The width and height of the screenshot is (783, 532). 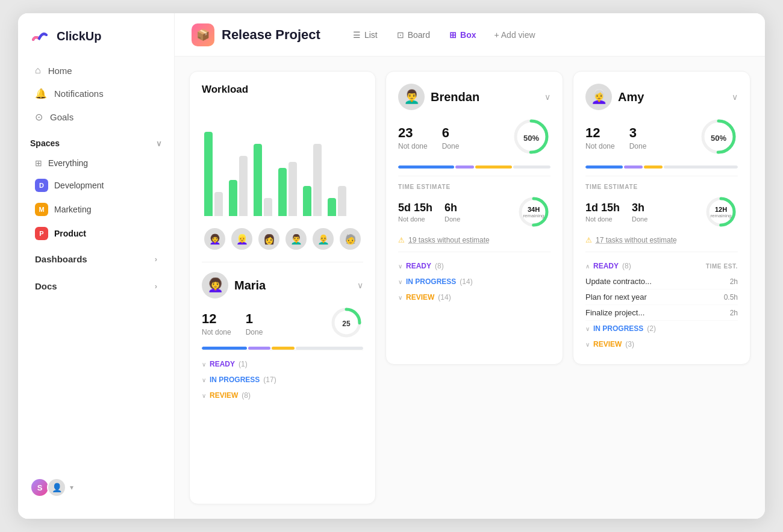 I want to click on tab-list: ☰ List, so click(x=365, y=35).